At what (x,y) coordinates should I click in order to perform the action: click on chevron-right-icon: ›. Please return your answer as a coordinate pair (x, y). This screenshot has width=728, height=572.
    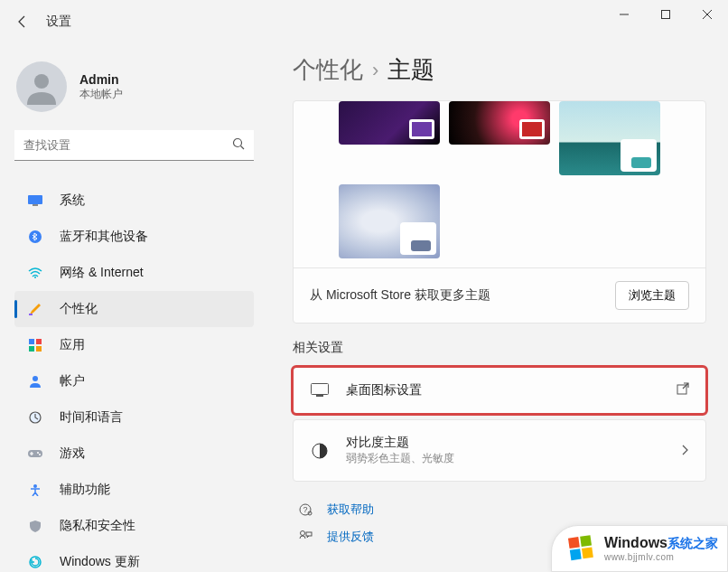
    Looking at the image, I should click on (376, 70).